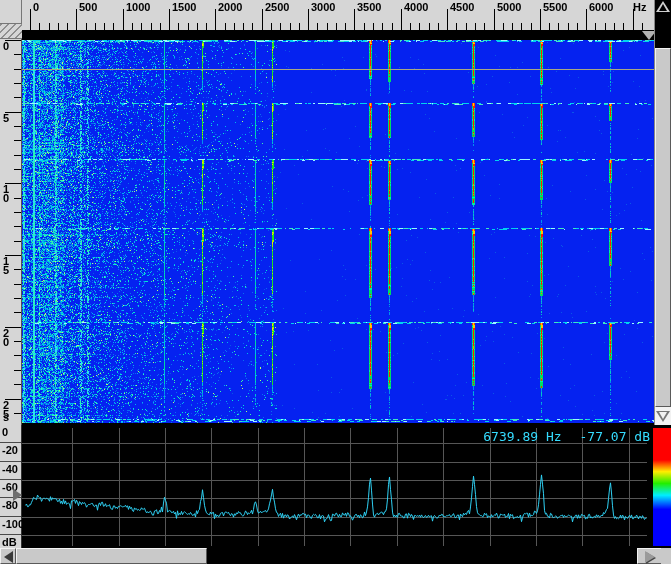  What do you see at coordinates (462, 7) in the screenshot?
I see `freq-ruler-label: 4500` at bounding box center [462, 7].